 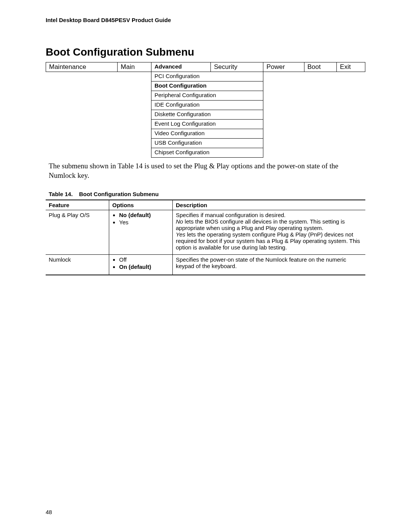 What do you see at coordinates (320, 67) in the screenshot?
I see `nav-tab-boot: Boot` at bounding box center [320, 67].